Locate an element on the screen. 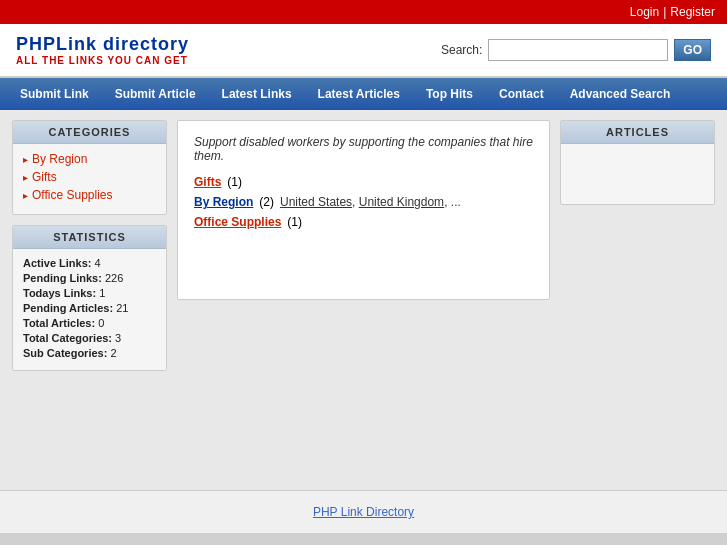  stat-sub-categories: Sub Categories: 2 is located at coordinates (90, 353).